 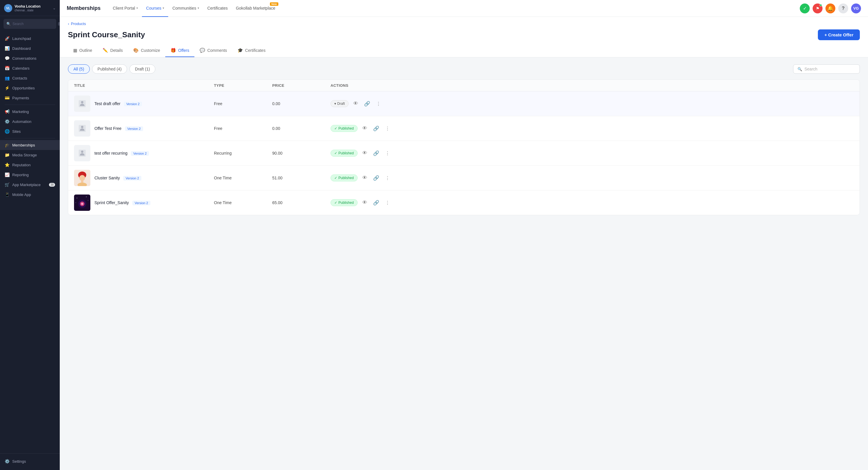 I want to click on status-badge: ▾ Draft, so click(x=340, y=104).